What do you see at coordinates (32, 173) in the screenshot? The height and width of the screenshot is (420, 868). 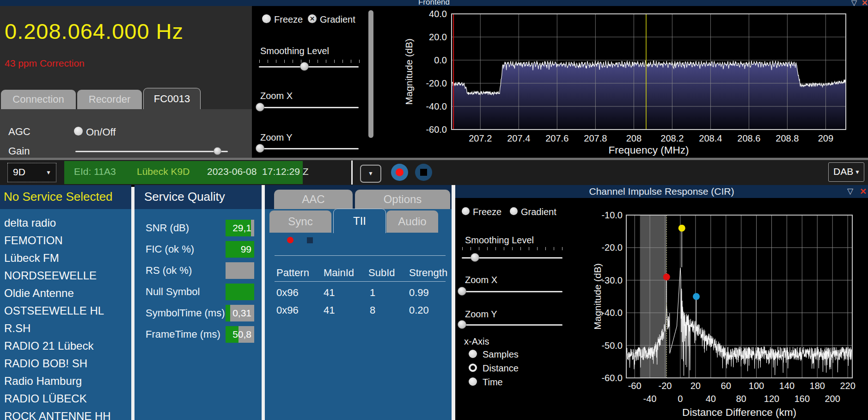 I see `channel-selector: 9D ▼` at bounding box center [32, 173].